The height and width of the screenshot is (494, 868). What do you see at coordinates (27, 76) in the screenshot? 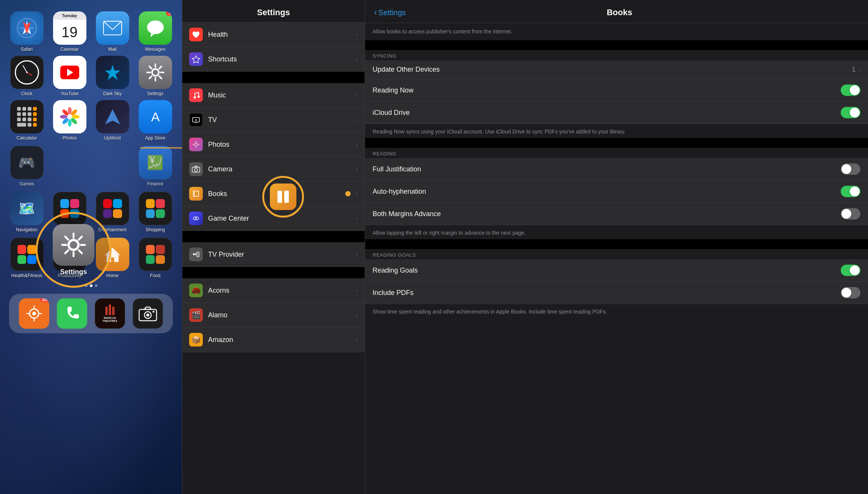
I see `app-clock: Clock` at bounding box center [27, 76].